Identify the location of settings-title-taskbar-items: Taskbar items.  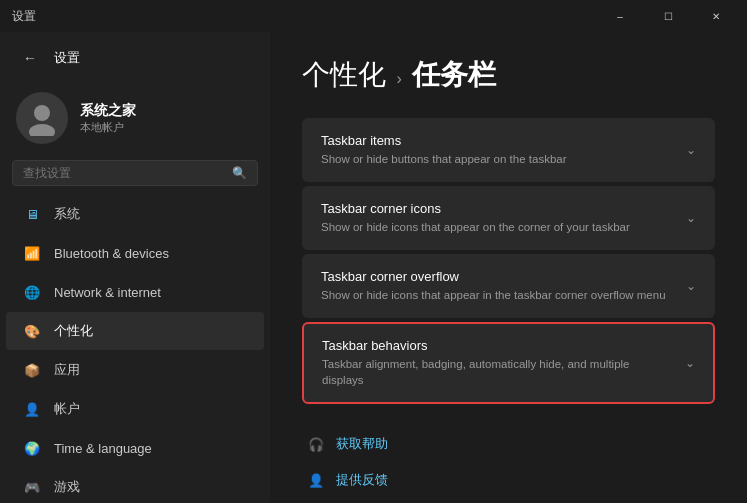
(444, 140).